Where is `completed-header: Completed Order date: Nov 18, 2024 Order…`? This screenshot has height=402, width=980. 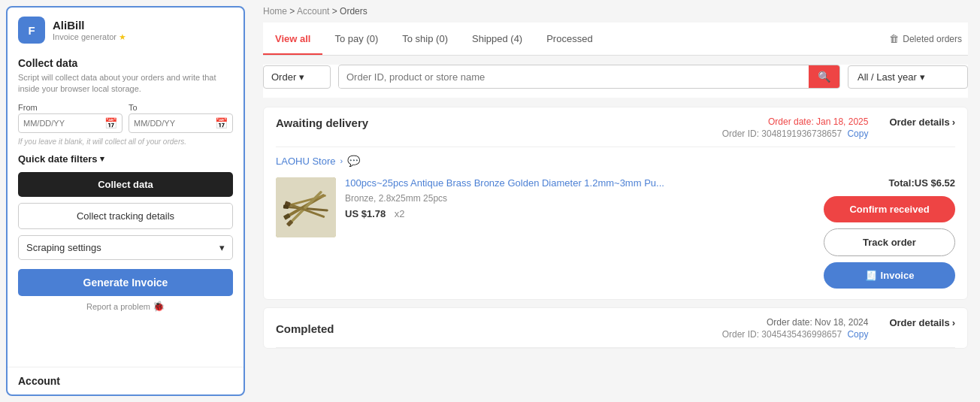
completed-header: Completed Order date: Nov 18, 2024 Order… is located at coordinates (616, 332).